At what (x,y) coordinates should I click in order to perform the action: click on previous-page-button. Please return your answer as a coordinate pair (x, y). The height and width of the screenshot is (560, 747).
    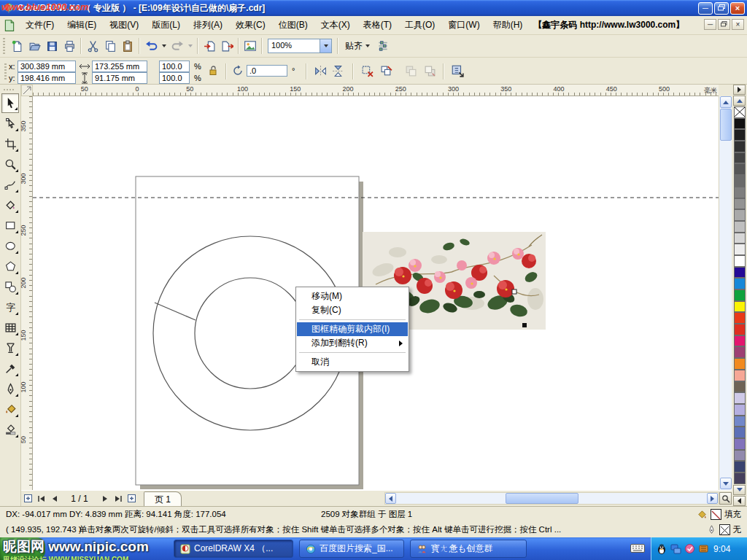
    Looking at the image, I should click on (54, 499).